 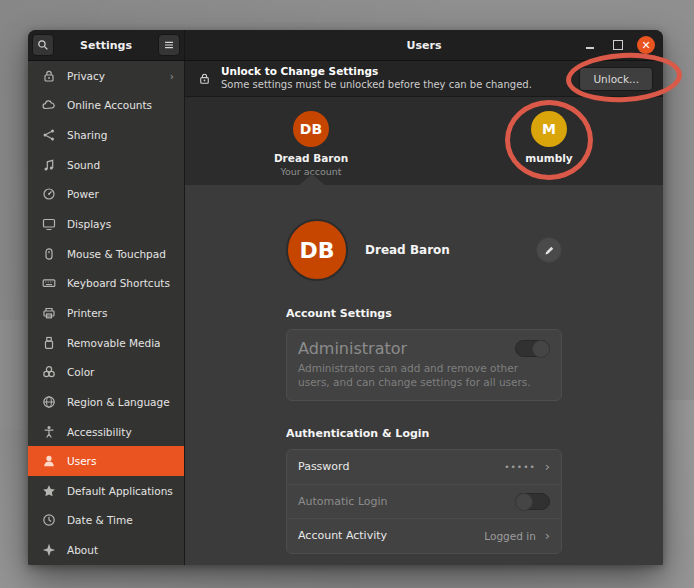 I want to click on clock-icon, so click(x=49, y=520).